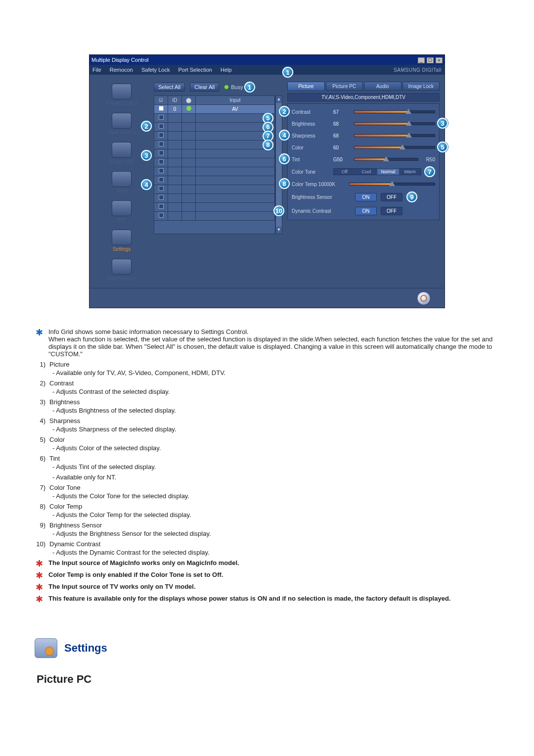 The width and height of the screenshot is (534, 756). What do you see at coordinates (342, 124) in the screenshot?
I see `brightness-value: 68` at bounding box center [342, 124].